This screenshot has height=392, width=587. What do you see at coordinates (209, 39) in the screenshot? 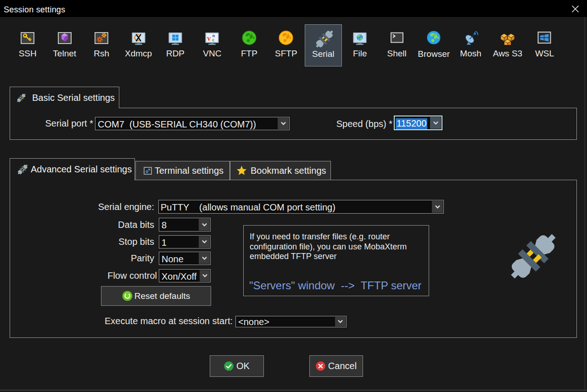
I see `svg-text: V` at bounding box center [209, 39].